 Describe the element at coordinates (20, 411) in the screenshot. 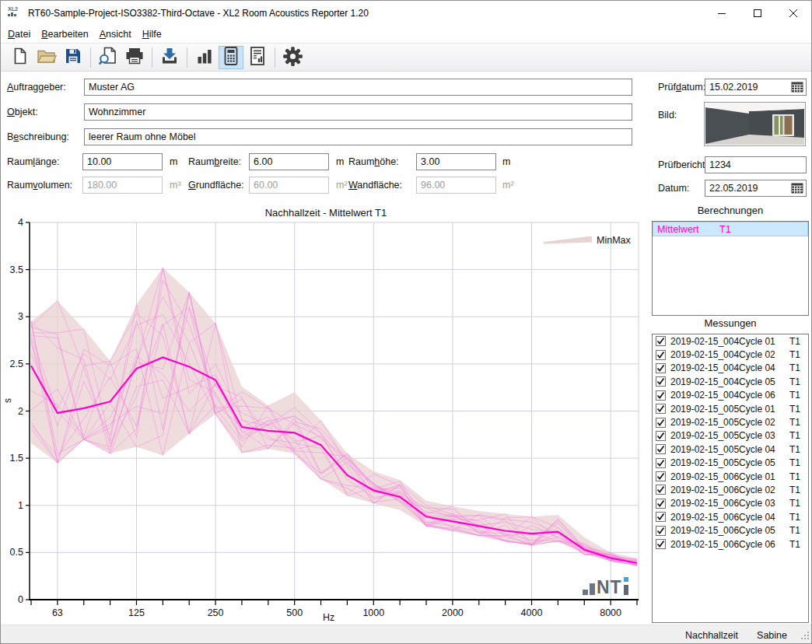

I see `svg-text: 2` at that location.